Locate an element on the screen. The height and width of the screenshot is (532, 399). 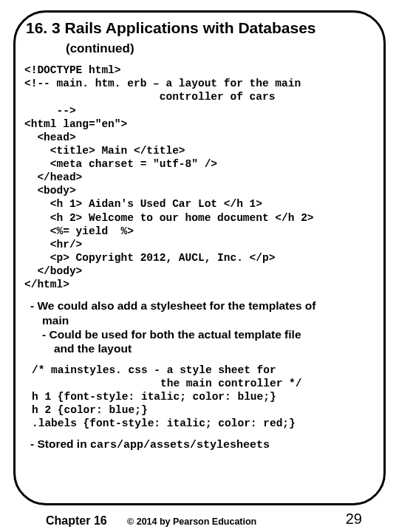
bullet-list: - We could also add a stylesheet for the… is located at coordinates (202, 327).